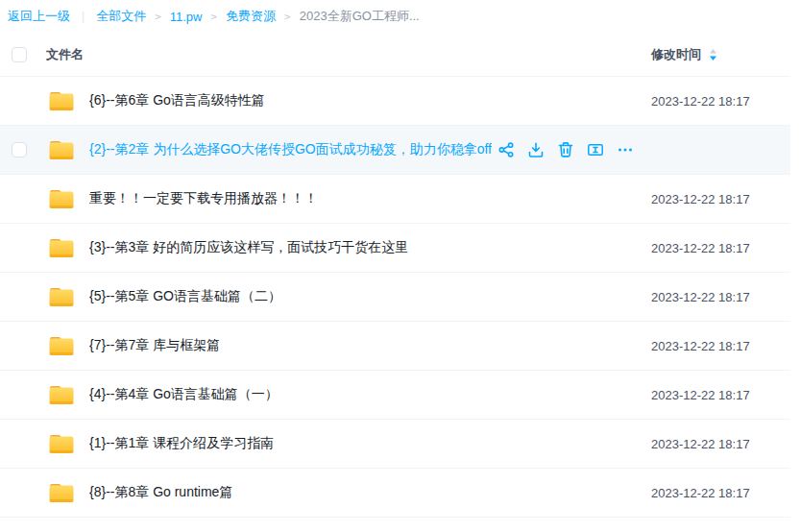  What do you see at coordinates (396, 102) in the screenshot?
I see `file-row: {6}--第6章 Go语言高级特性篇 2023-12-22 18:17` at bounding box center [396, 102].